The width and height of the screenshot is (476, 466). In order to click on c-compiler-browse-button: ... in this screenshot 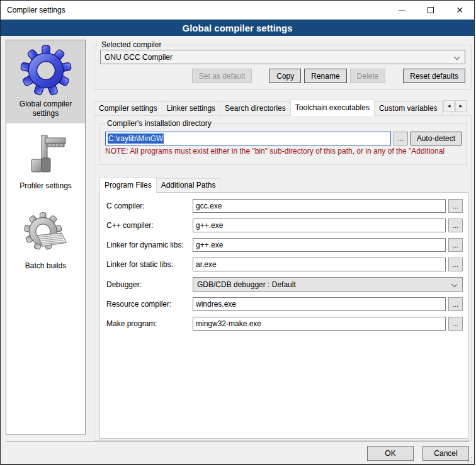, I will do `click(456, 206)`.